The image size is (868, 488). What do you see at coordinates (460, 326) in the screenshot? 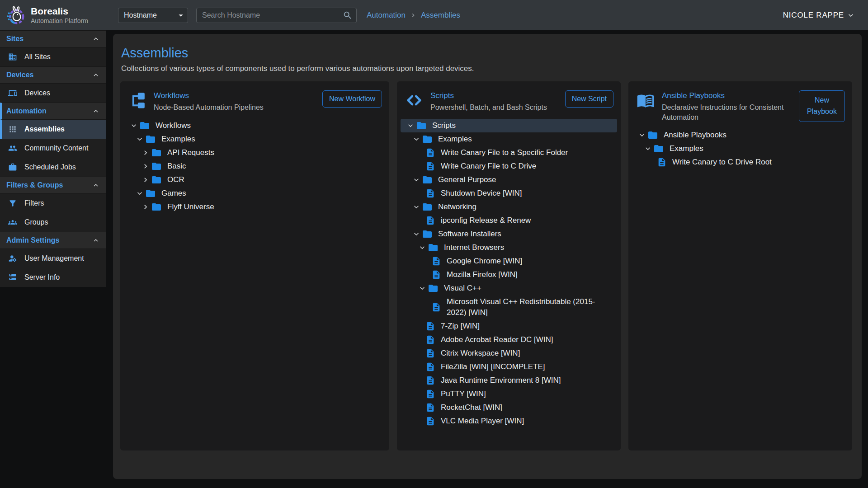
I see `tree-item-label: 7-Zip [WIN]` at bounding box center [460, 326].